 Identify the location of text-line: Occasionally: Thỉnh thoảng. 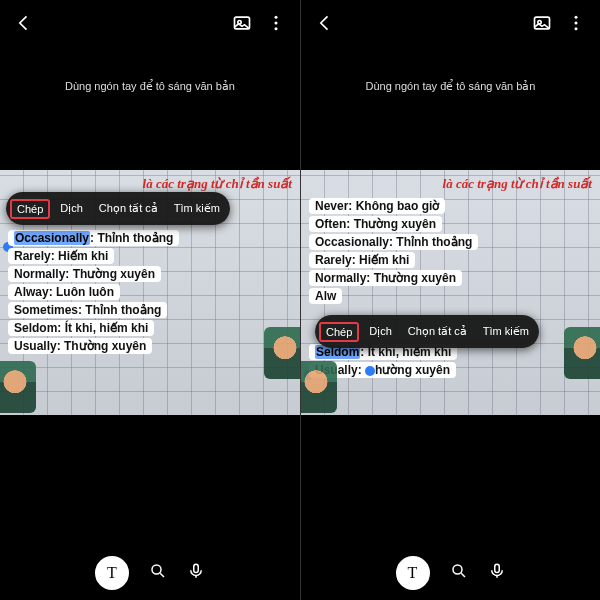
(394, 242).